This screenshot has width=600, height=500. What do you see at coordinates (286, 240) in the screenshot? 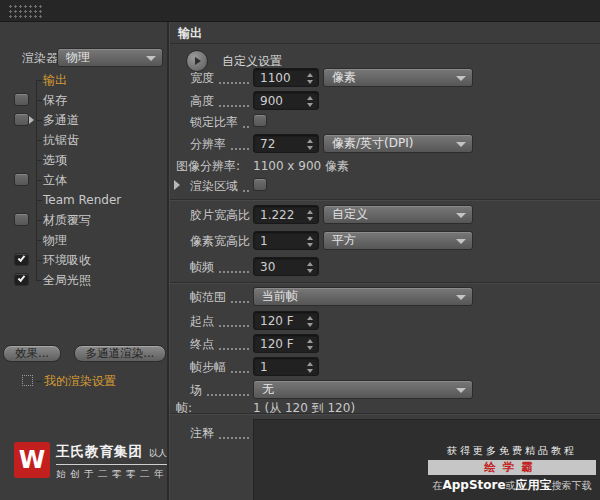
I see `pixel-aspect-input: 1` at bounding box center [286, 240].